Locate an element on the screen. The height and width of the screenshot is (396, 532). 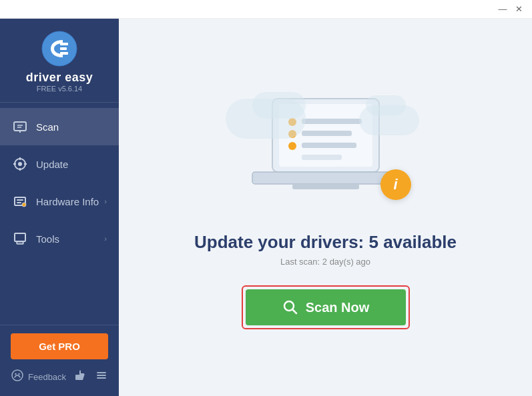
update-title: Update your drivers: 5 available is located at coordinates (326, 243).